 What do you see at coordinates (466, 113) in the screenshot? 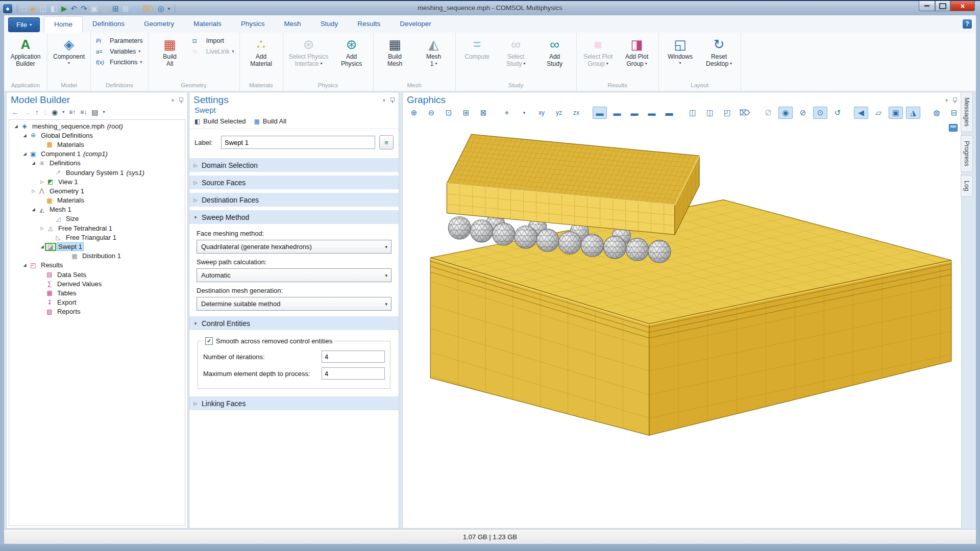
I see `zoom-extents-button: ⊞` at bounding box center [466, 113].